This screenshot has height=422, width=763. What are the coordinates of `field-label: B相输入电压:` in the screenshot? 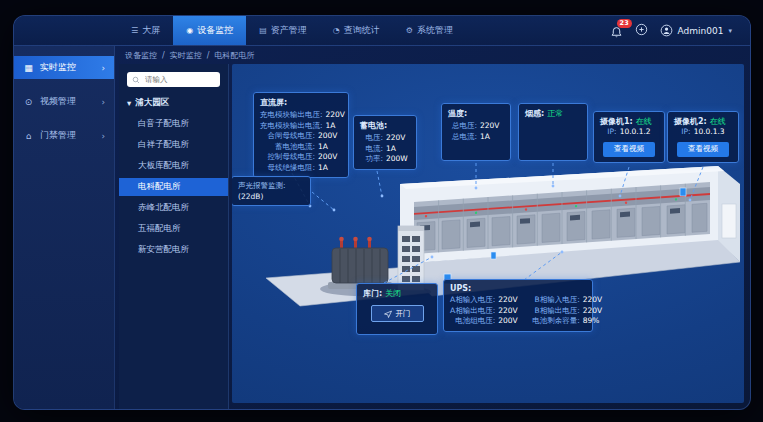 It's located at (556, 300).